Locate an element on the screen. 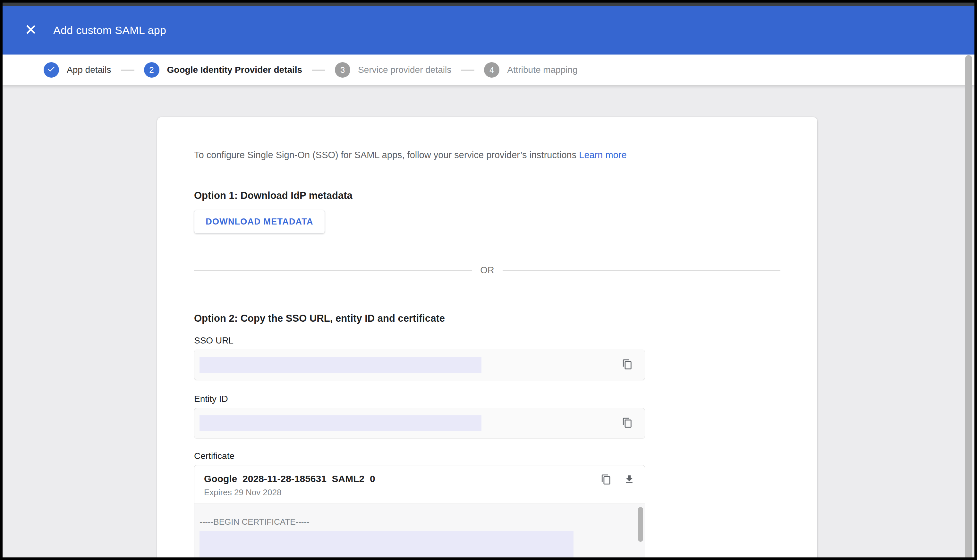 The width and height of the screenshot is (977, 560). sso-url-redacted-value is located at coordinates (341, 365).